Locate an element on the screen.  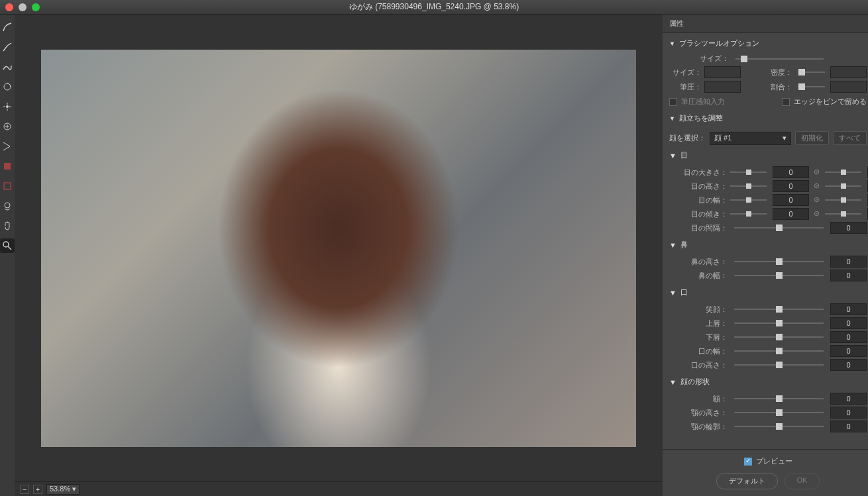
brush-pressure-input is located at coordinates (722, 87).